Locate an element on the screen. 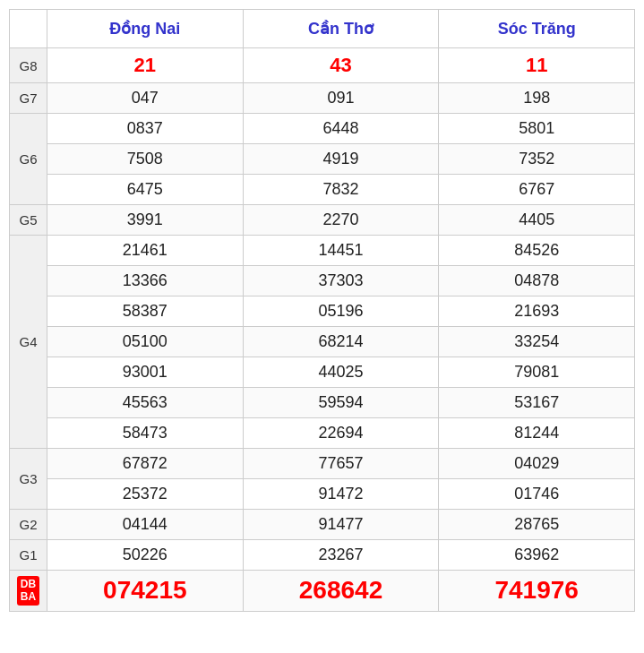  table-row: 25372 91472 01746 is located at coordinates (322, 494).